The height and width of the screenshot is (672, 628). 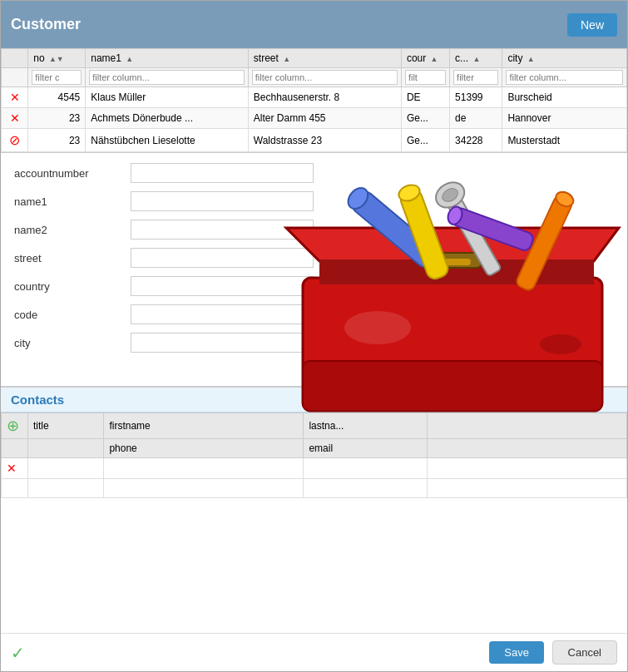 I want to click on filter-name1-cell, so click(x=167, y=78).